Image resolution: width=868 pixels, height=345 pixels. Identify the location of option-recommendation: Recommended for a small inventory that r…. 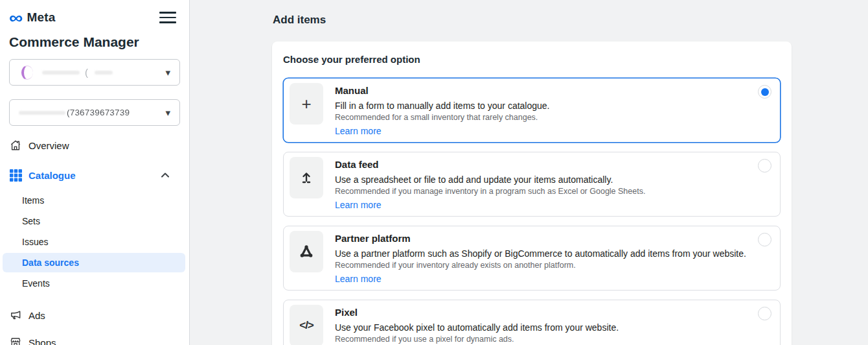
(442, 117).